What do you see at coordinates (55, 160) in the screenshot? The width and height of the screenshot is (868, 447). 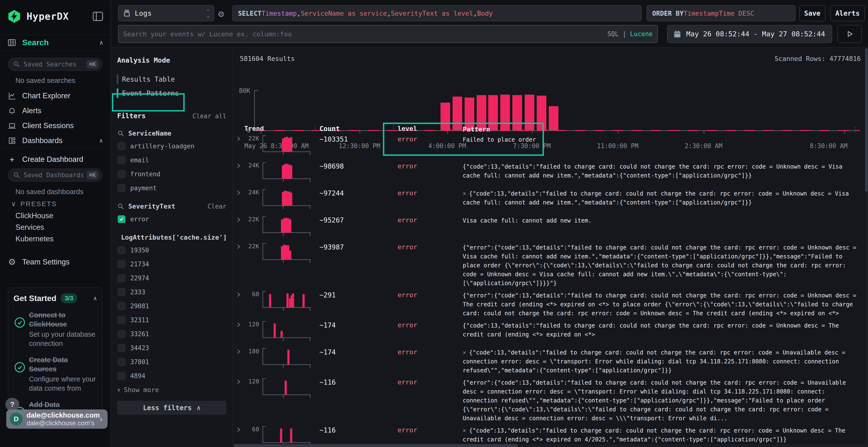 I see `create-dashboard-button: + Create Dashboard` at bounding box center [55, 160].